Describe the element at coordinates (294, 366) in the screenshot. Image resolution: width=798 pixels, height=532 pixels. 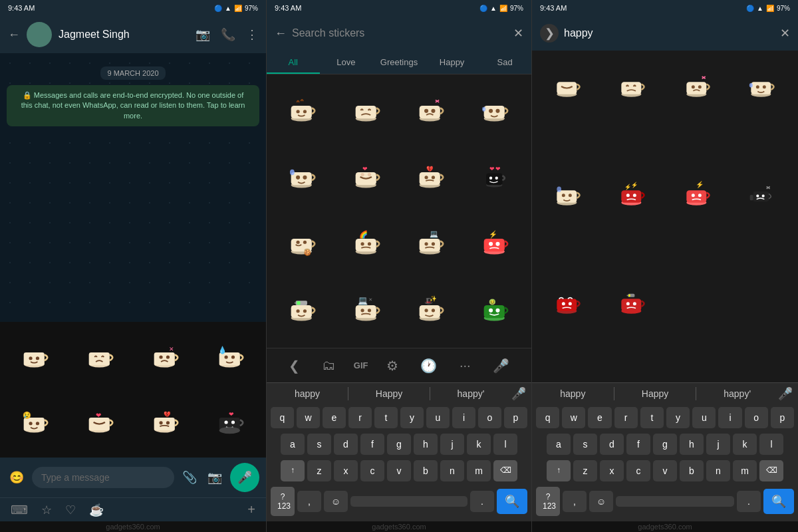
I see `prev-button: ❮` at that location.